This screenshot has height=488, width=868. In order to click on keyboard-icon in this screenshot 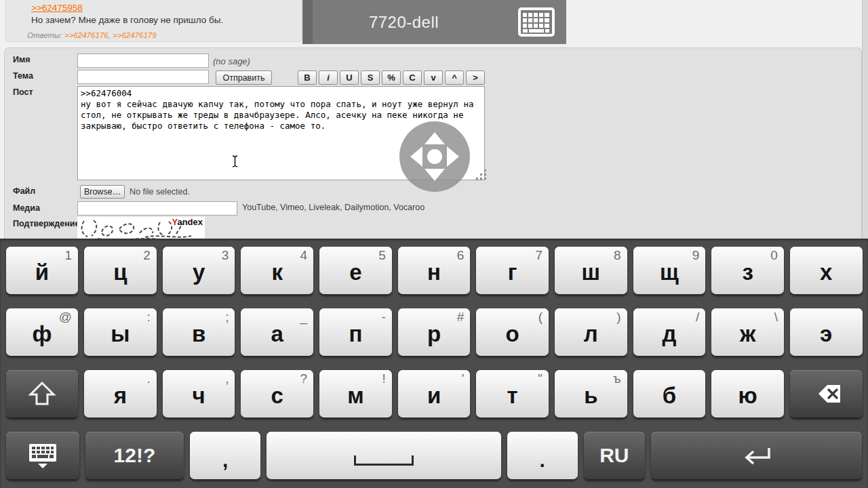, I will do `click(536, 23)`.